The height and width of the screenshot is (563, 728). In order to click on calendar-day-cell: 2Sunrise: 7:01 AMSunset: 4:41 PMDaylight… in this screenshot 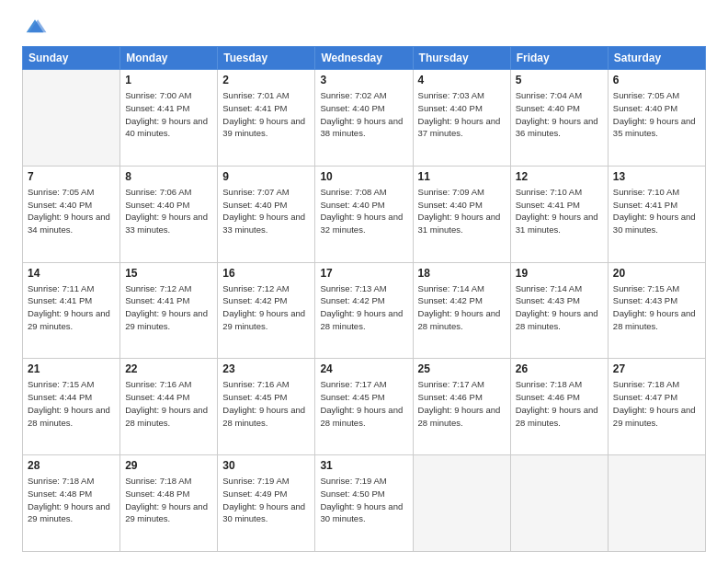, I will do `click(267, 118)`.